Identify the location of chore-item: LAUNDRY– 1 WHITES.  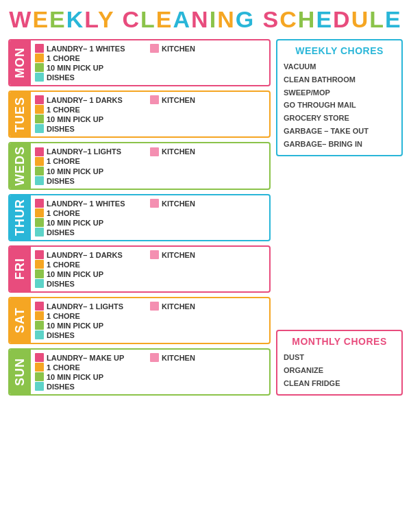
(92, 48).